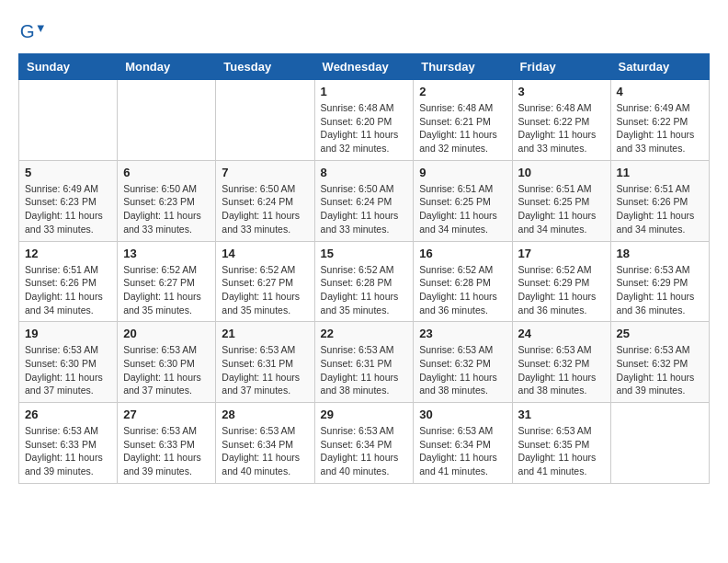  Describe the element at coordinates (660, 362) in the screenshot. I see `day-cell-25: 25Sunrise: 6:53 AM Sunset: 6:32 PM Dayli…` at that location.